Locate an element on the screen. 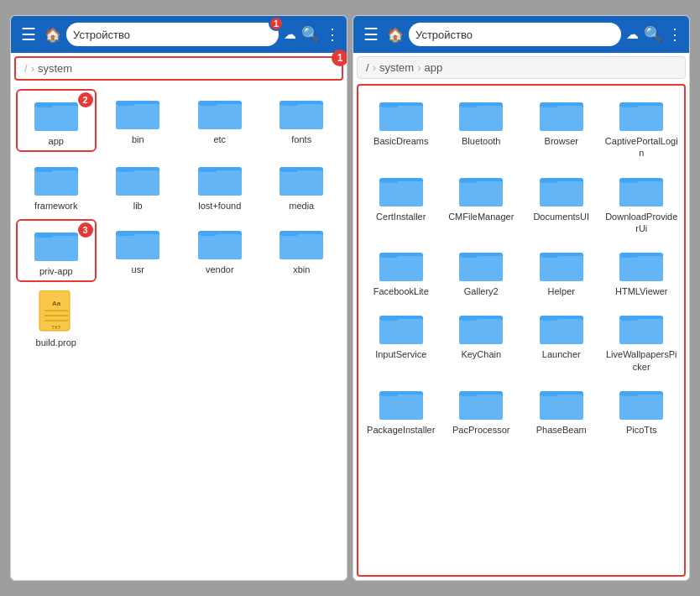 Image resolution: width=700 pixels, height=596 pixels. keychain-label: KeyChain is located at coordinates (481, 354).